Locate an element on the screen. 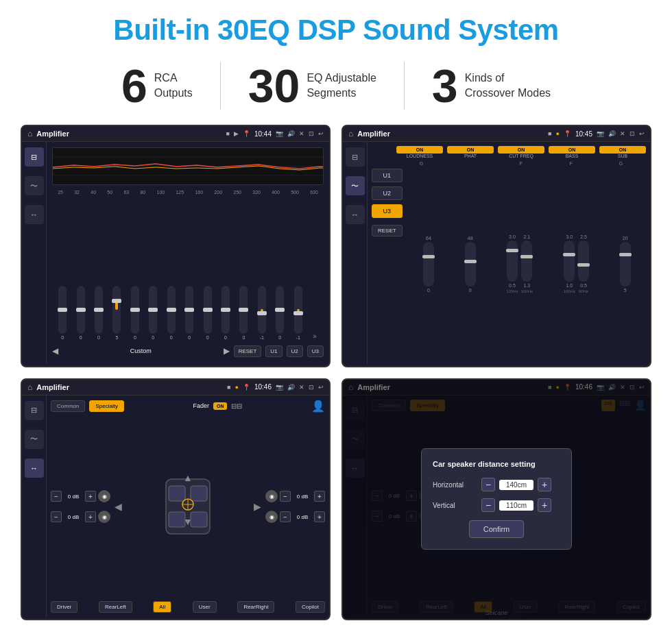 This screenshot has height=634, width=672. eq-u2-btn: U2 is located at coordinates (295, 351).